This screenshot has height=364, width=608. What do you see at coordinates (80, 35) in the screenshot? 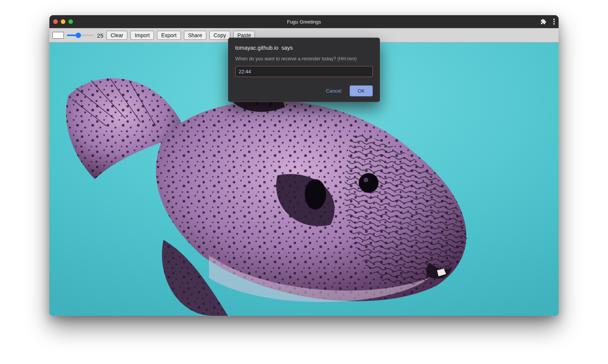
I see `brush-size-slider` at bounding box center [80, 35].